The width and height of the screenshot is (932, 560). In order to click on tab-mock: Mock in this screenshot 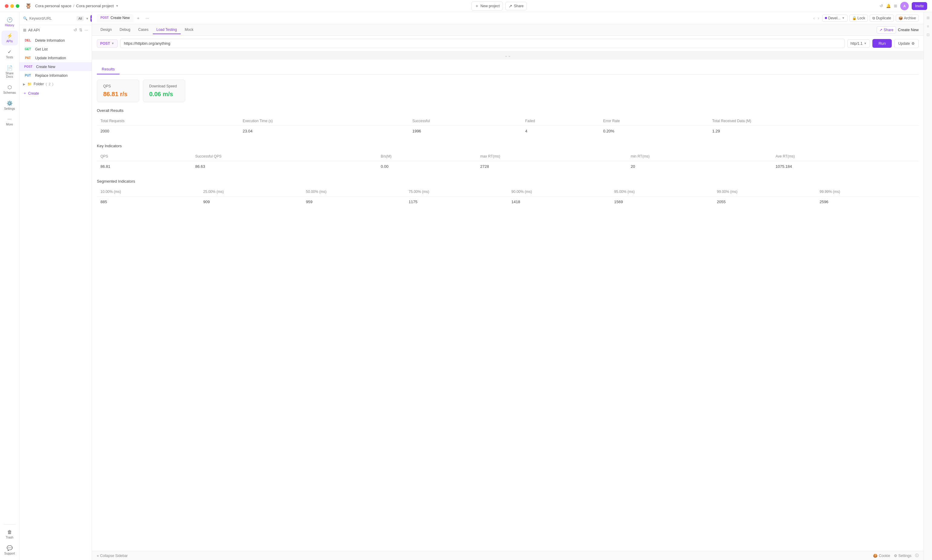, I will do `click(189, 30)`.